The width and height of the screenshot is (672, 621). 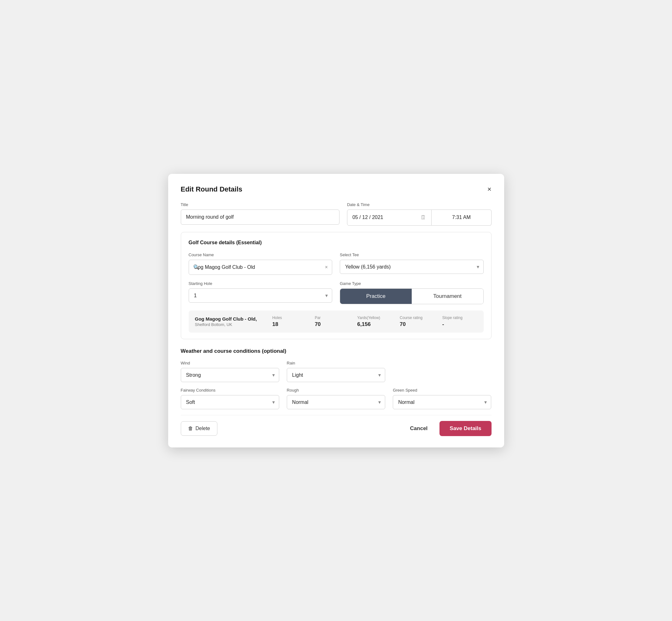 I want to click on course-name-label: Course Name, so click(x=261, y=255).